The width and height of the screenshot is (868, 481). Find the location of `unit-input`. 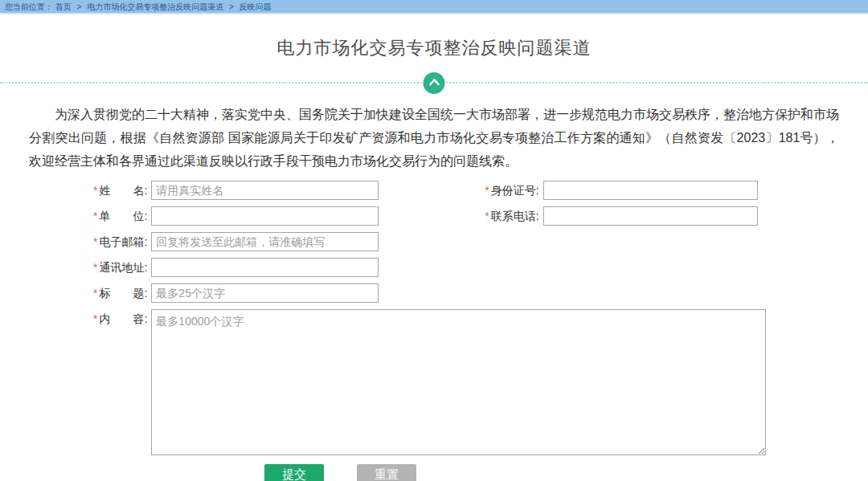

unit-input is located at coordinates (265, 216).